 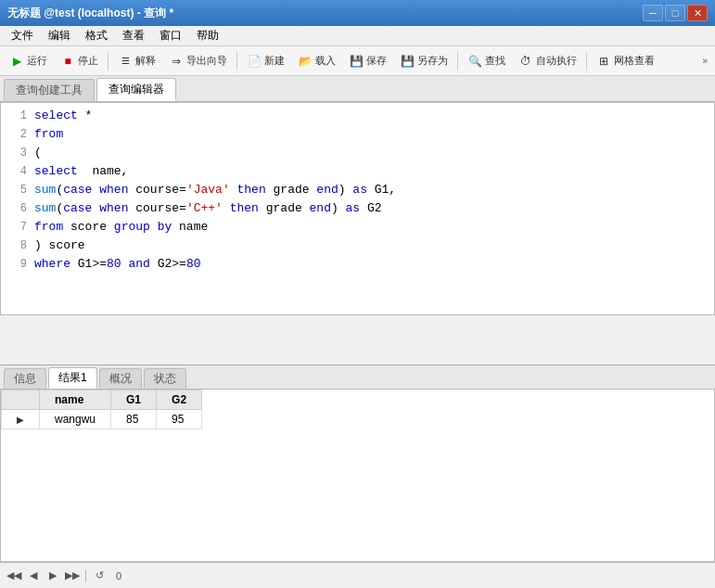 What do you see at coordinates (367, 61) in the screenshot?
I see `save-button: 💾 保存` at bounding box center [367, 61].